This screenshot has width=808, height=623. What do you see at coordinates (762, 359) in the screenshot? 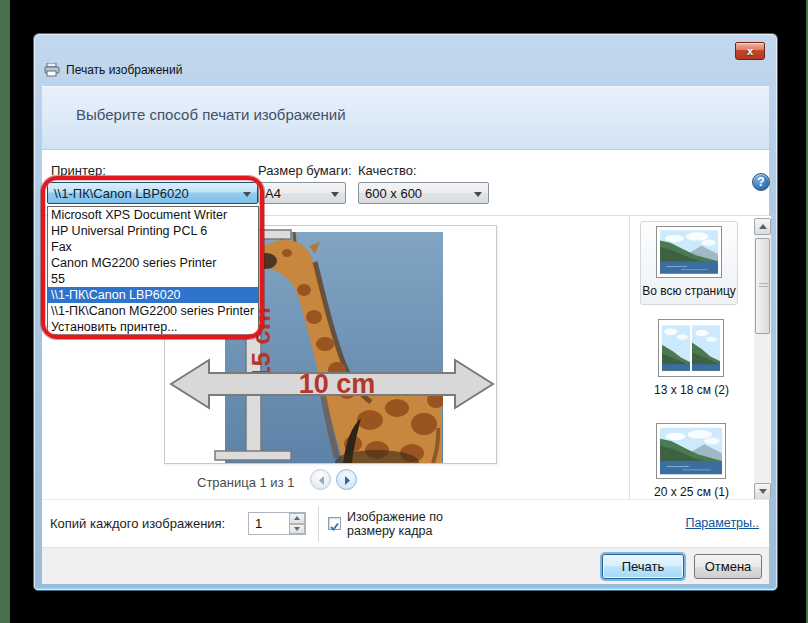
I see `sidebar-scrollbar` at bounding box center [762, 359].